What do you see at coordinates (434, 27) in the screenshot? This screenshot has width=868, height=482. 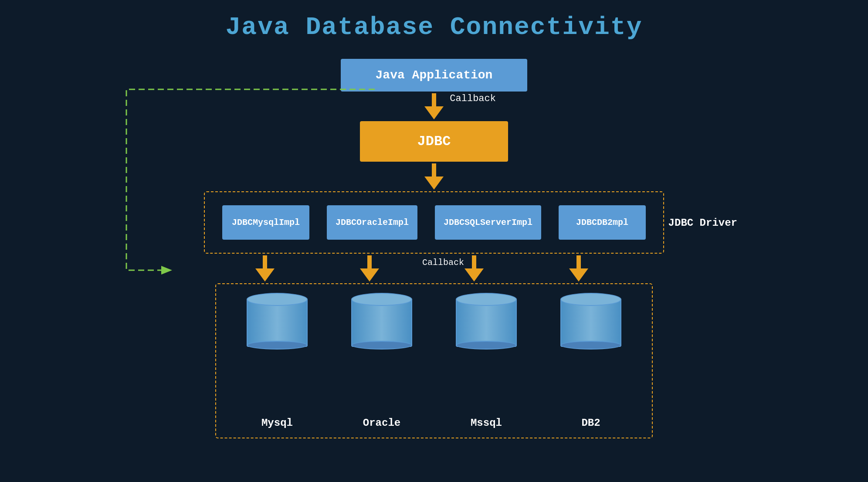 I see `page-title: Java Database Connectivity` at bounding box center [434, 27].